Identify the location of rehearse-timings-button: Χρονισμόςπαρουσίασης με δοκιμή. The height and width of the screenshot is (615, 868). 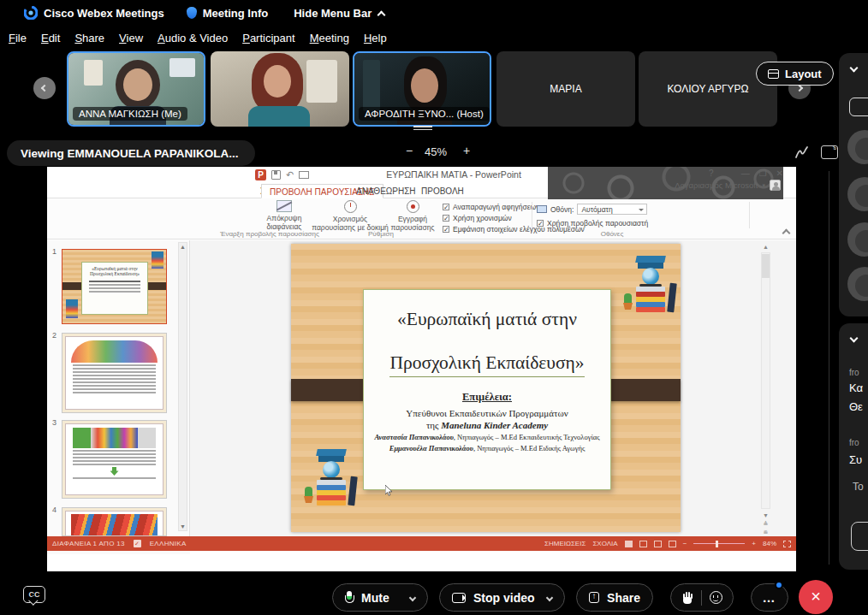
(350, 216).